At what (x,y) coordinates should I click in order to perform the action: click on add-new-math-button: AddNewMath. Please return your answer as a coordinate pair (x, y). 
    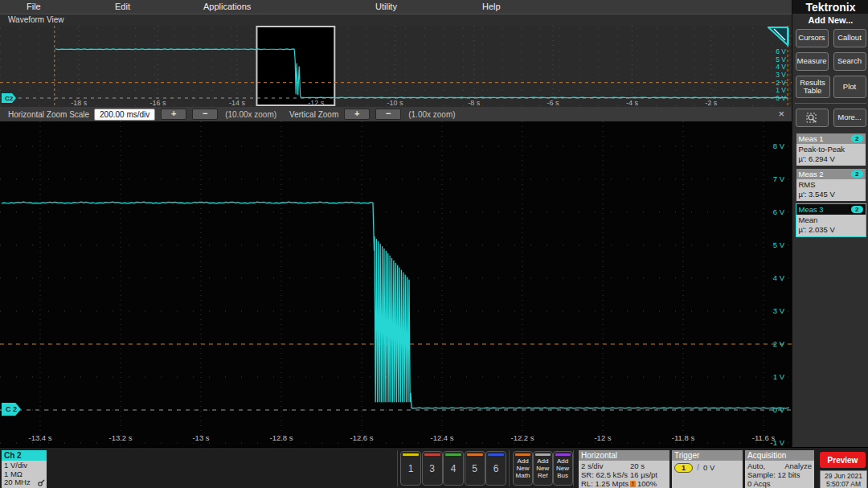
    Looking at the image, I should click on (522, 468).